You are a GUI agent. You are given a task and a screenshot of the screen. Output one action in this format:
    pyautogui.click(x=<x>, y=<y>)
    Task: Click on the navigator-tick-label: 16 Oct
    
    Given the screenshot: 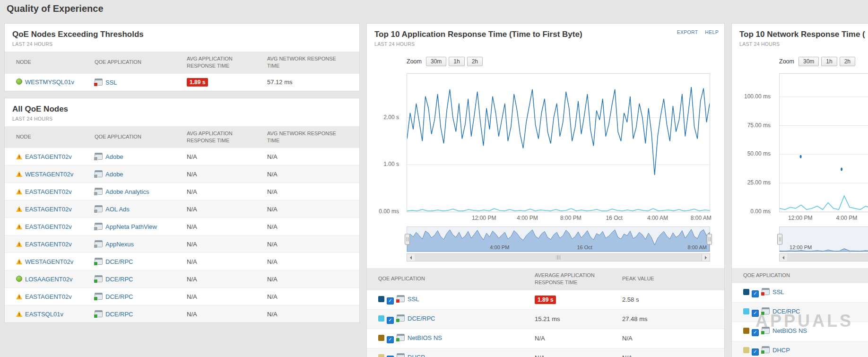 What is the action you would take?
    pyautogui.click(x=584, y=247)
    